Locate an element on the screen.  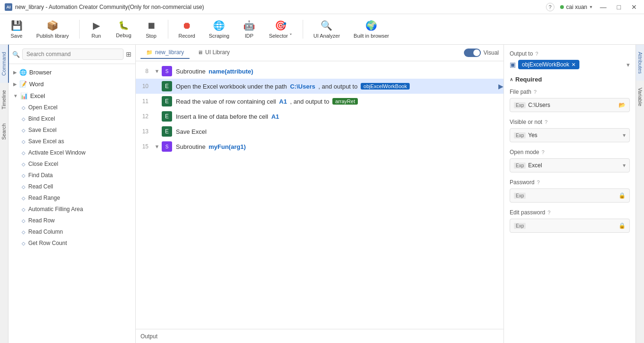
password-input: Exp 🔒 is located at coordinates (570, 196).